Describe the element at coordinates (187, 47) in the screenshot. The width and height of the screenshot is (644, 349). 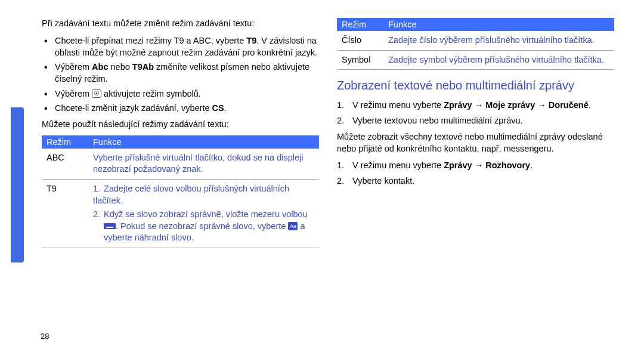
I see `bullet-item: Chcete-li přepínat mezi režimy T9 a ABC,…` at that location.